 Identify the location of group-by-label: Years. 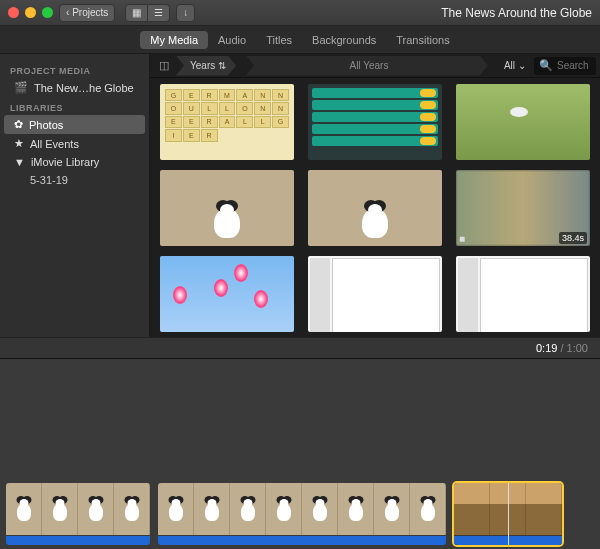
(202, 66).